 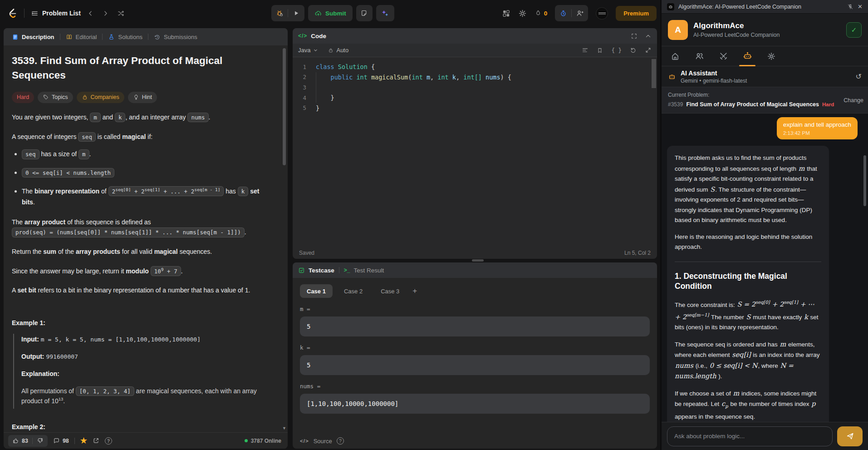 I want to click on description-tabbar: Description Editorial Solutions, so click(x=146, y=37).